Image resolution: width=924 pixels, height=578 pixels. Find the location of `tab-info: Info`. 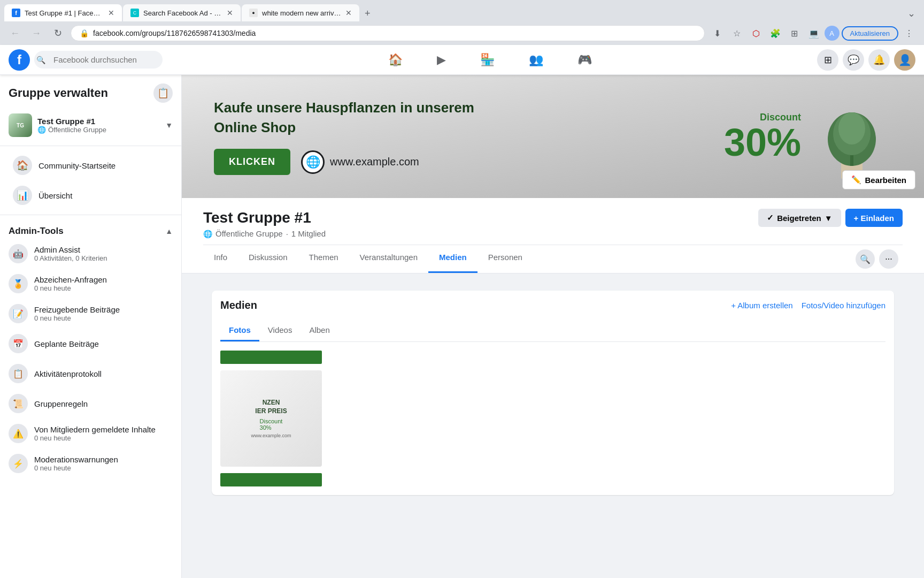

tab-info: Info is located at coordinates (220, 259).